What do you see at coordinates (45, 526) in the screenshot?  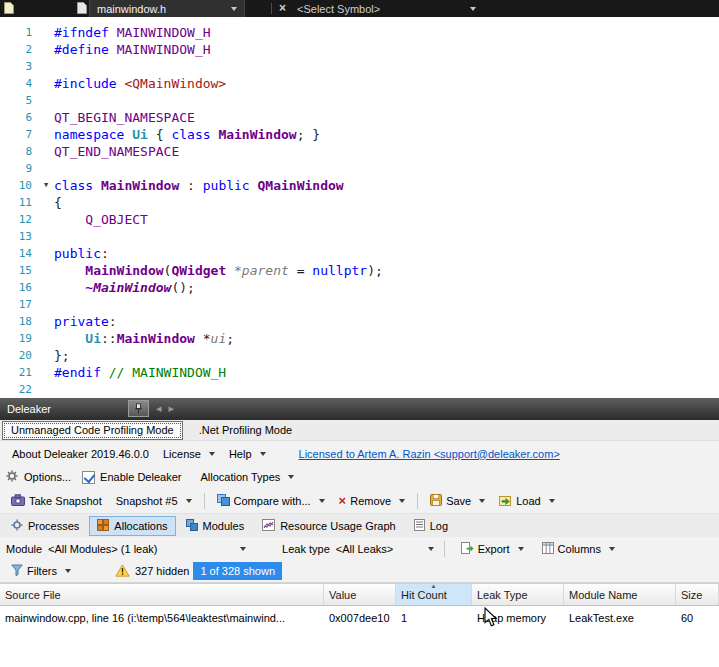 I see `tab-processes: Processes` at bounding box center [45, 526].